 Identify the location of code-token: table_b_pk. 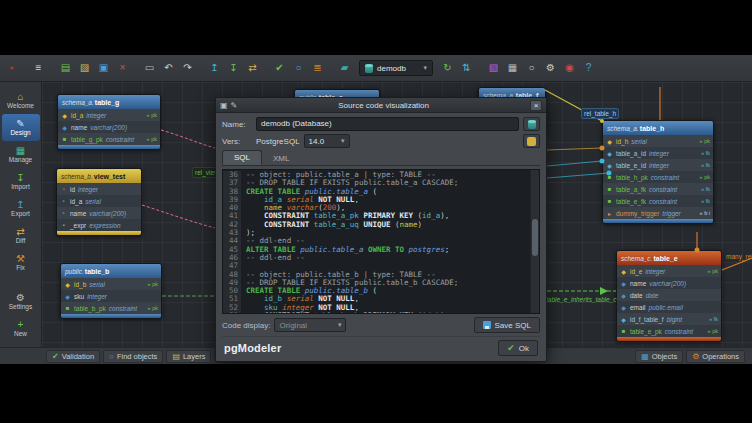
(336, 312).